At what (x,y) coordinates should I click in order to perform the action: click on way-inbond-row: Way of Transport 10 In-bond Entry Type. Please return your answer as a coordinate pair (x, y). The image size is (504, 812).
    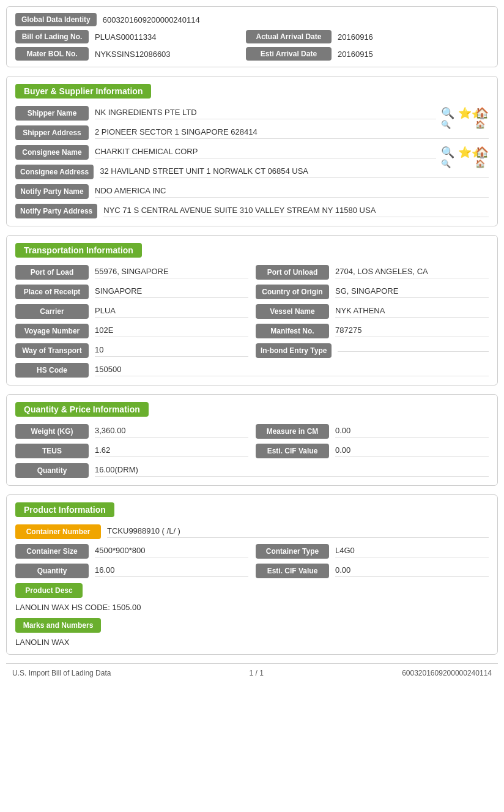
    Looking at the image, I should click on (252, 351).